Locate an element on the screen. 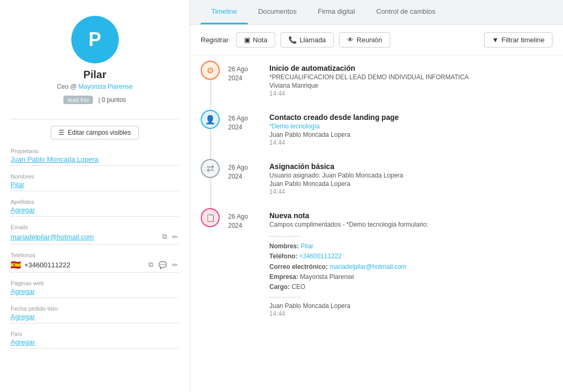 The image size is (563, 392). nota-icon: ▣ is located at coordinates (247, 40).